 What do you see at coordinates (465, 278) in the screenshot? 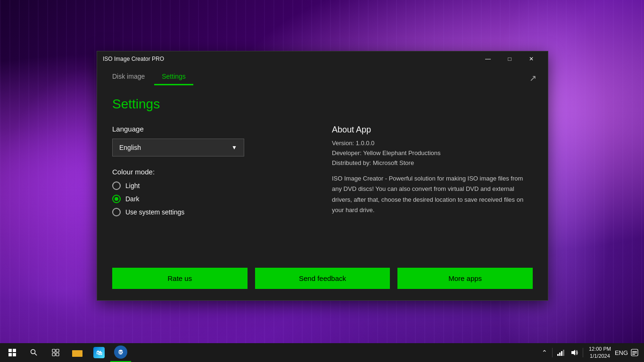
I see `more-apps-button: More apps` at bounding box center [465, 278].